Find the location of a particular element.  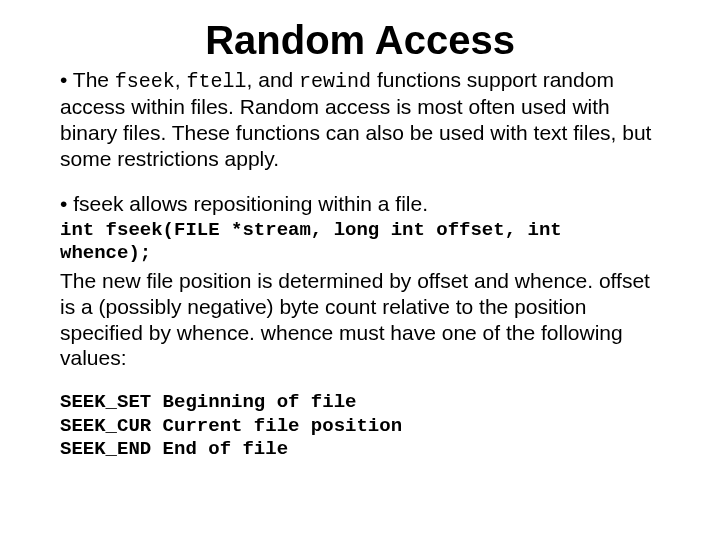

text-fragment: • The is located at coordinates (88, 80).